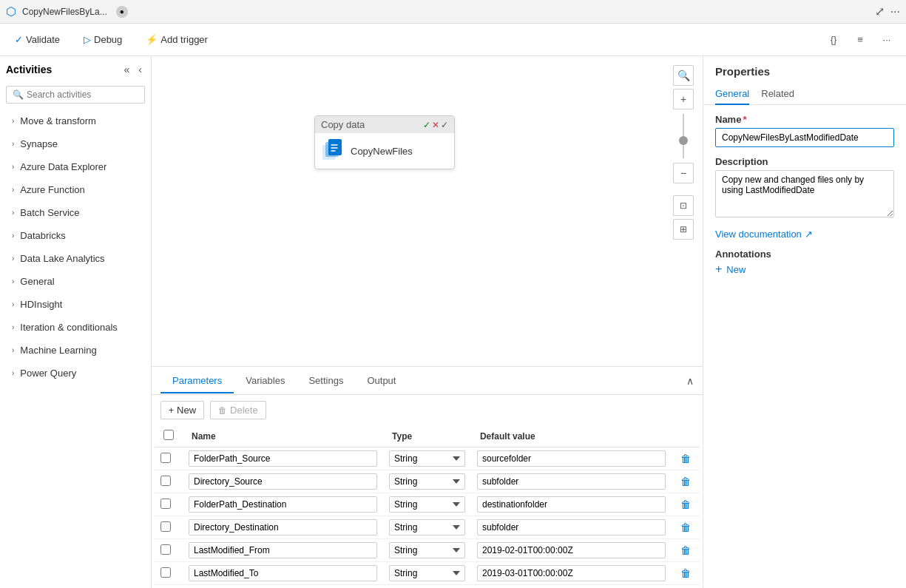 This screenshot has height=588, width=906. Describe the element at coordinates (690, 381) in the screenshot. I see `collapse-panel-btn: ∧` at that location.